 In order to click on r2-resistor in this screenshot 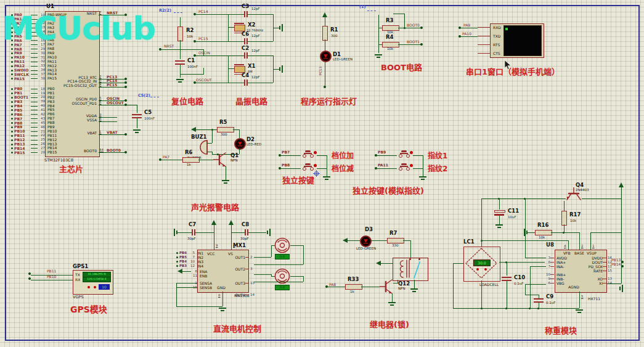, I will do `click(180, 34)`.